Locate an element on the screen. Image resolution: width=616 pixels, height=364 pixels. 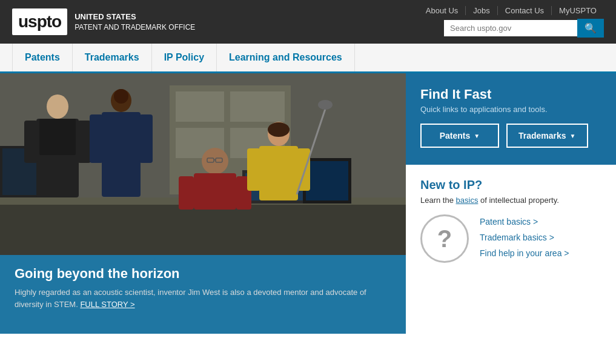
basics-link: basics is located at coordinates (468, 200).